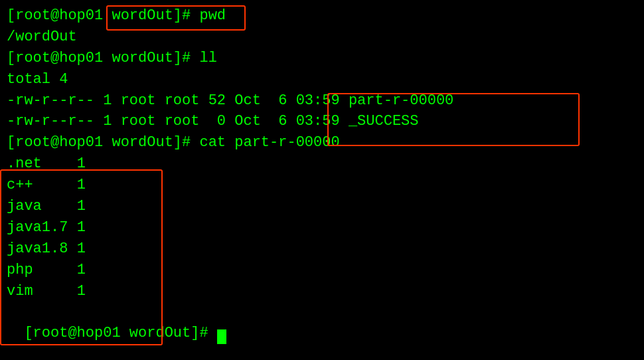  Describe the element at coordinates (322, 207) in the screenshot. I see `terminal-line-10: java 1` at that location.